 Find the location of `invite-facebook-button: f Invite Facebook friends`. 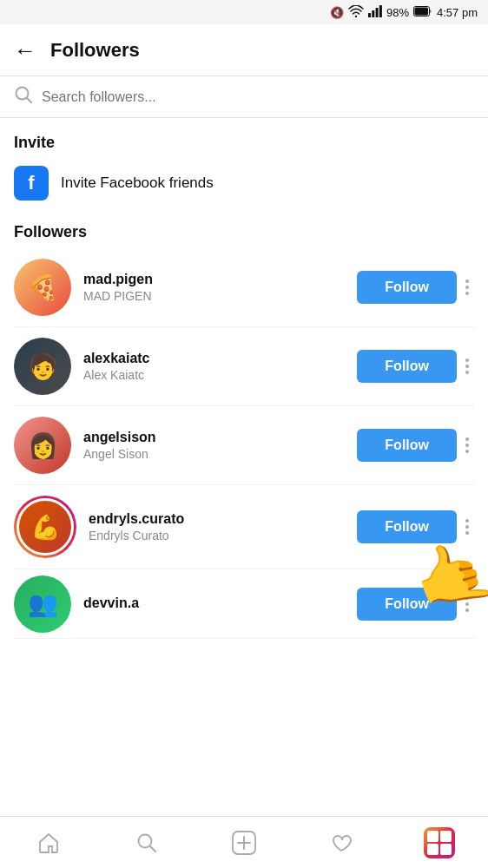

invite-facebook-button: f Invite Facebook friends is located at coordinates (244, 183).